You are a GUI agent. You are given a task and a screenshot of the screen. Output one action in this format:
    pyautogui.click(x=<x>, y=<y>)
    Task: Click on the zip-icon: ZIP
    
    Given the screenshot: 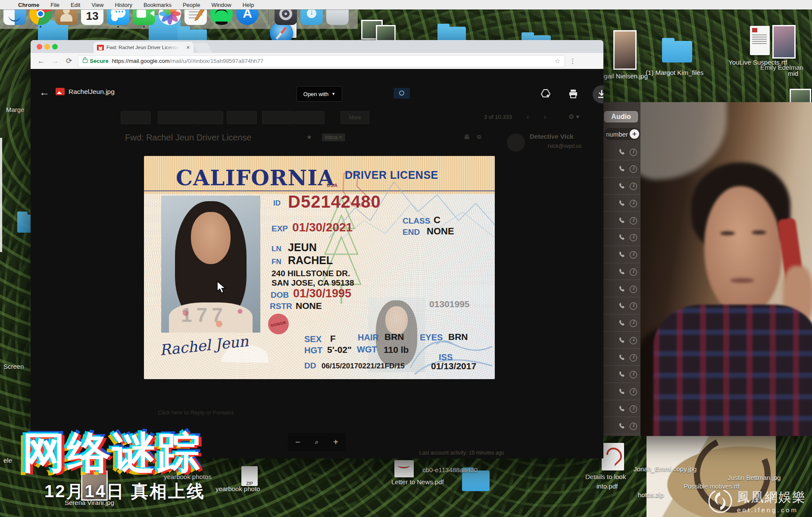 What is the action you would take?
    pyautogui.click(x=250, y=476)
    